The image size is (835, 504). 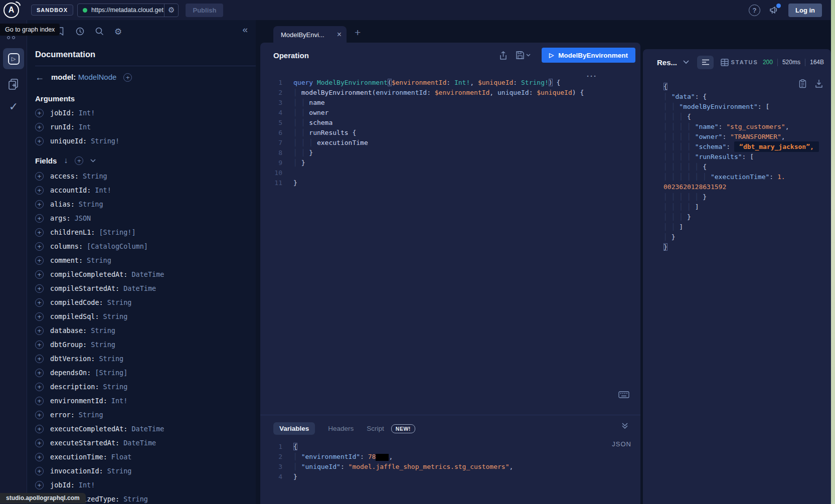 I want to click on doc-field-row: +dbtVersion:String, so click(x=141, y=359).